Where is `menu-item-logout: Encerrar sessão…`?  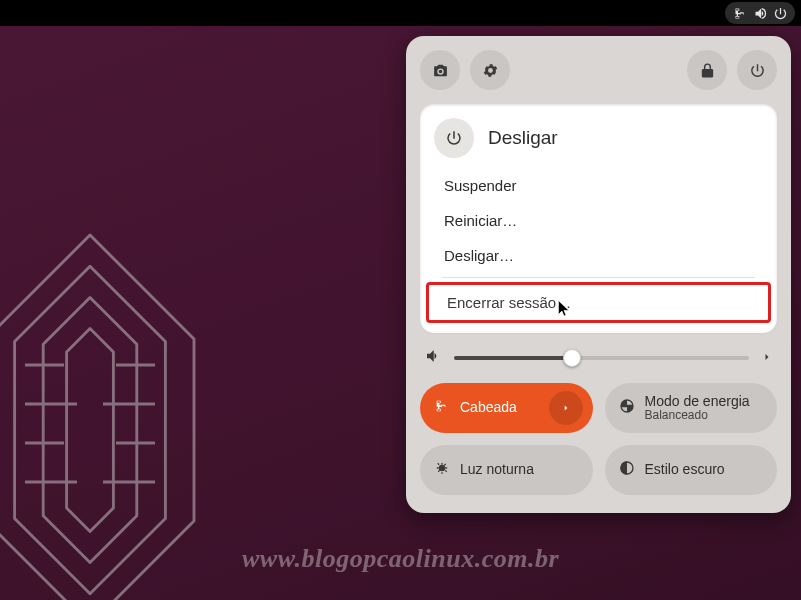 menu-item-logout: Encerrar sessão… is located at coordinates (598, 302).